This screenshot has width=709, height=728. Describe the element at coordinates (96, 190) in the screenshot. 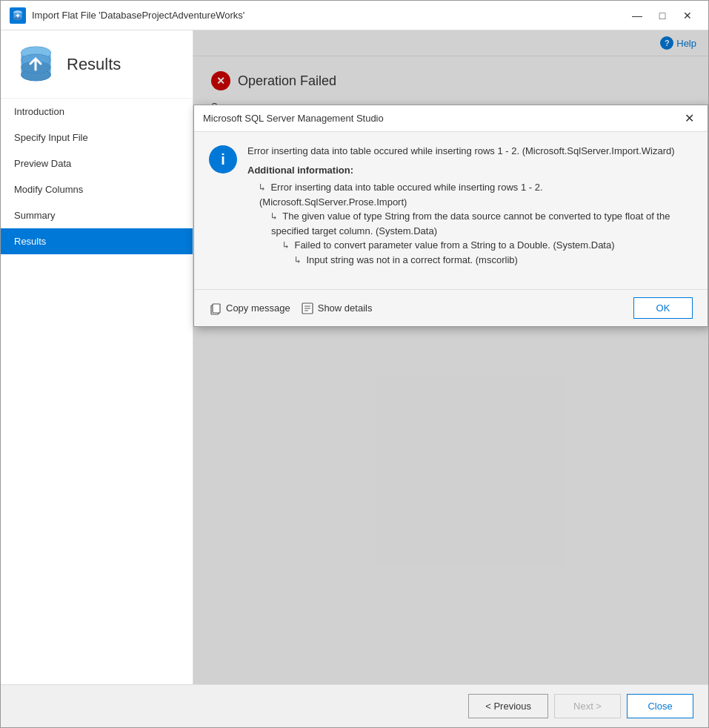

I see `sidebar-item-modify-columns: Modify Columns` at that location.